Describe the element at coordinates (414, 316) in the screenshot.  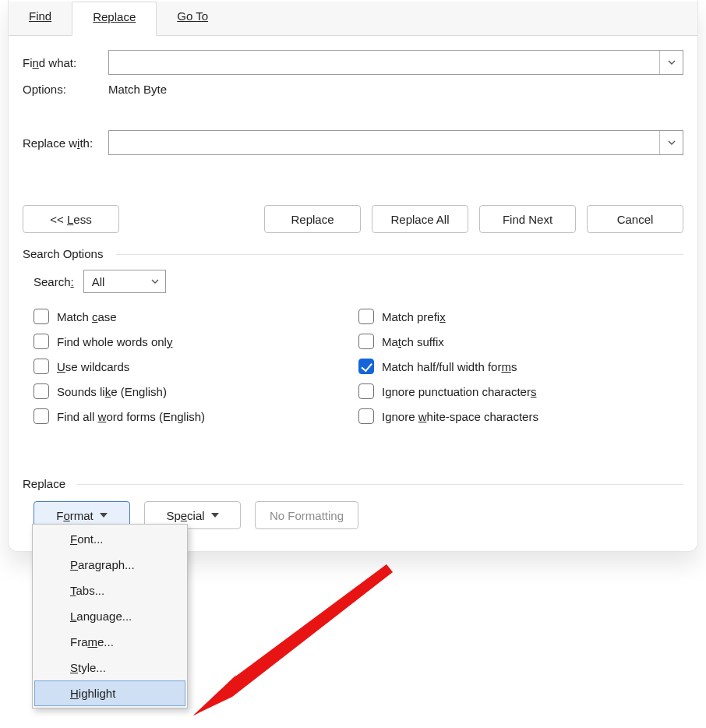
I see `checkbox-label: Match prefix` at that location.